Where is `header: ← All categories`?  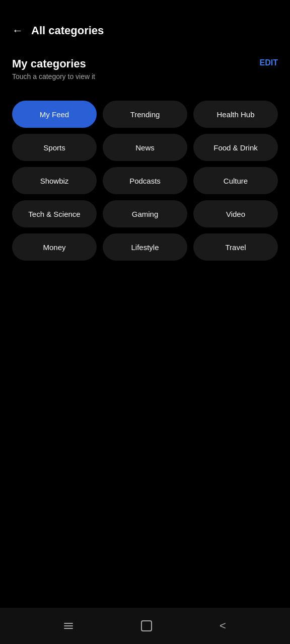 header: ← All categories is located at coordinates (145, 23).